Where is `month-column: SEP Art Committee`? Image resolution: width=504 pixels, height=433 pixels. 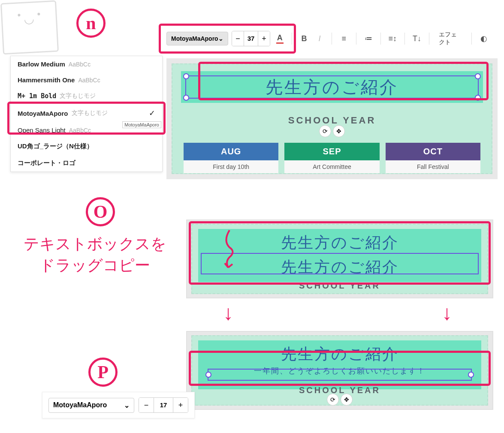 month-column: SEP Art Committee is located at coordinates (332, 158).